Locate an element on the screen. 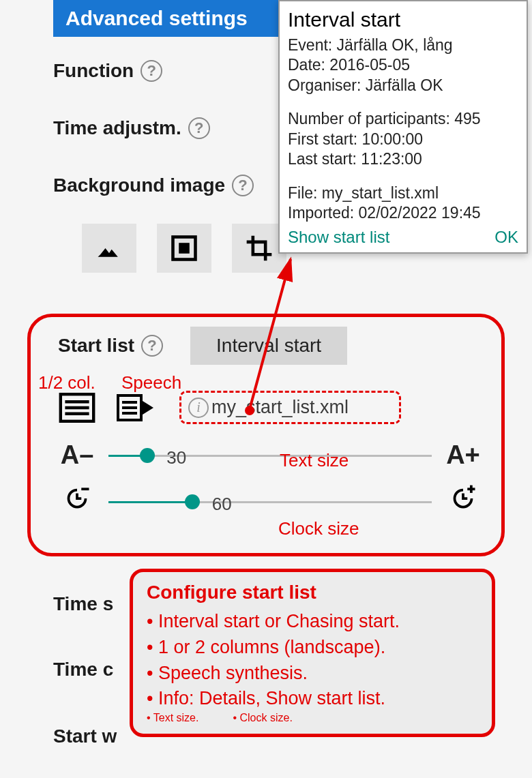  dialog-file: File: my_start_list.xml is located at coordinates (403, 194).